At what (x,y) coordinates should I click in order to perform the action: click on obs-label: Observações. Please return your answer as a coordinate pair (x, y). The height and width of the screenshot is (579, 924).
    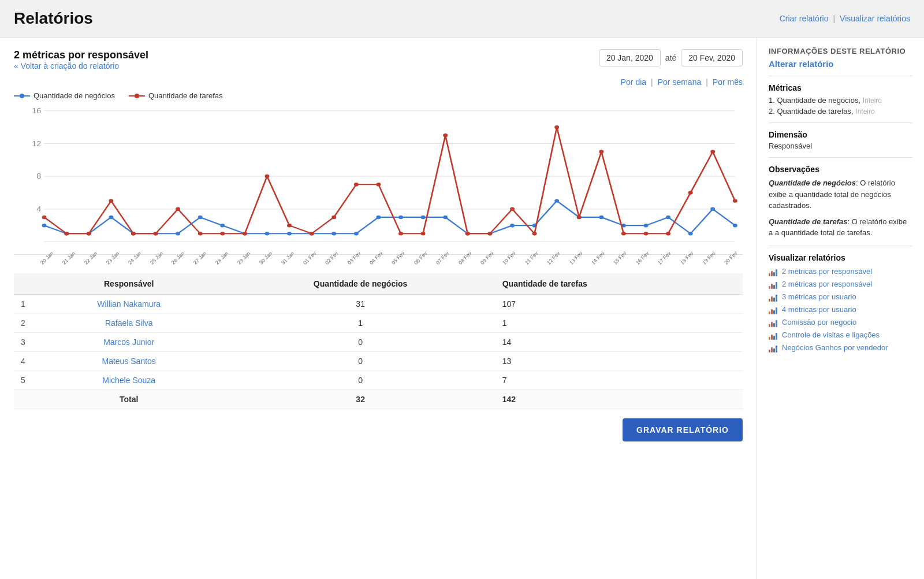
    Looking at the image, I should click on (841, 169).